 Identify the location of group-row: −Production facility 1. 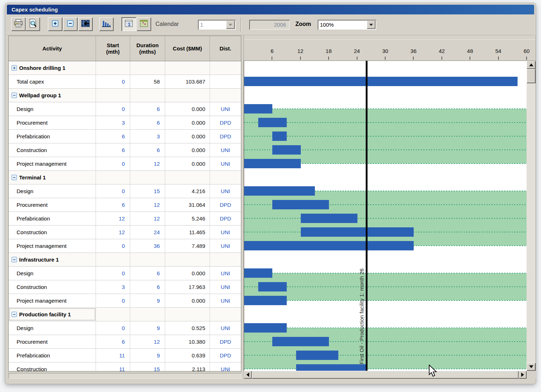
(125, 315).